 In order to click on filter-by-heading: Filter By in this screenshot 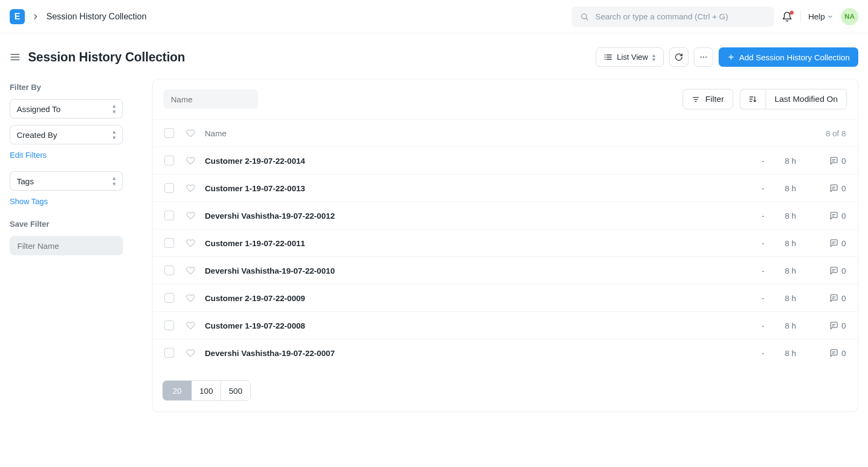, I will do `click(74, 87)`.